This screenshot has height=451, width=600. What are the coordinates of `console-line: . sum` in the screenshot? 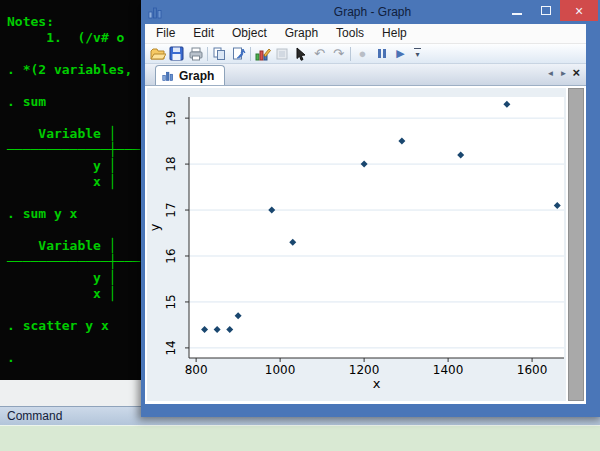 It's located at (76, 102).